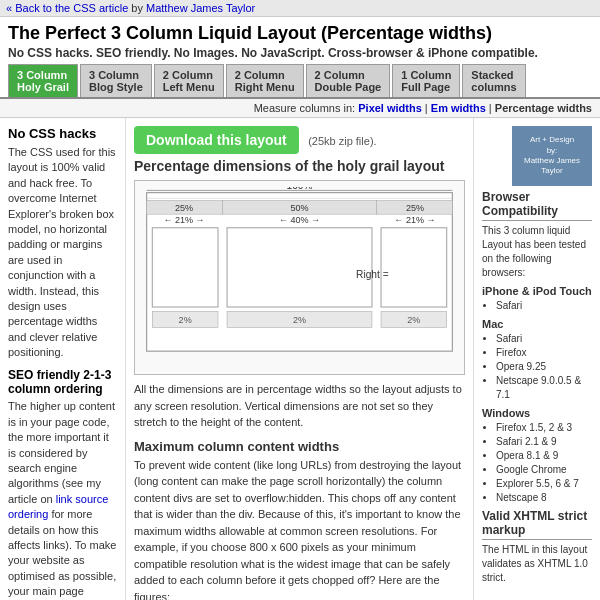  Describe the element at coordinates (544, 442) in the screenshot. I see `list-item: Safari 2.1 & 9` at that location.